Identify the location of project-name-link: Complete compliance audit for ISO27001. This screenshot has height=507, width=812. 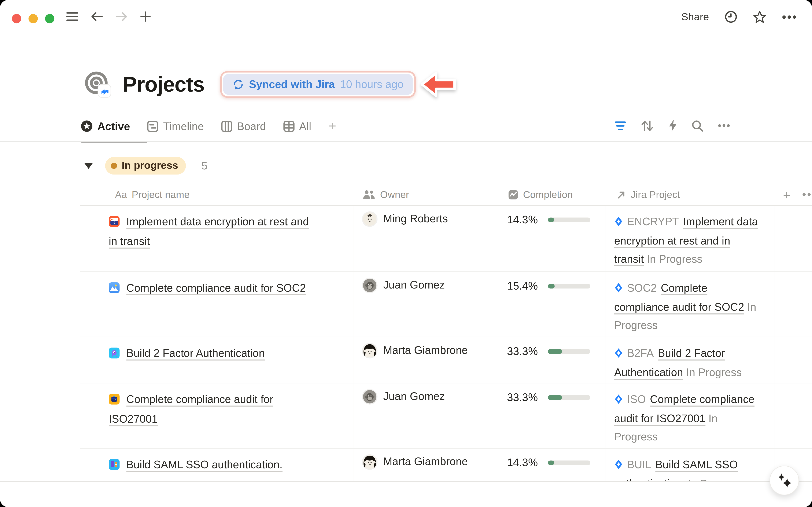
(191, 409).